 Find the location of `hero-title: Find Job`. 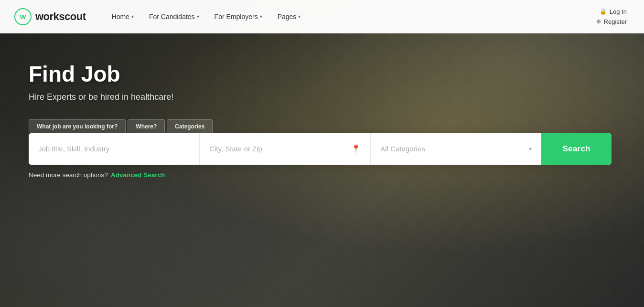

hero-title: Find Job is located at coordinates (322, 74).